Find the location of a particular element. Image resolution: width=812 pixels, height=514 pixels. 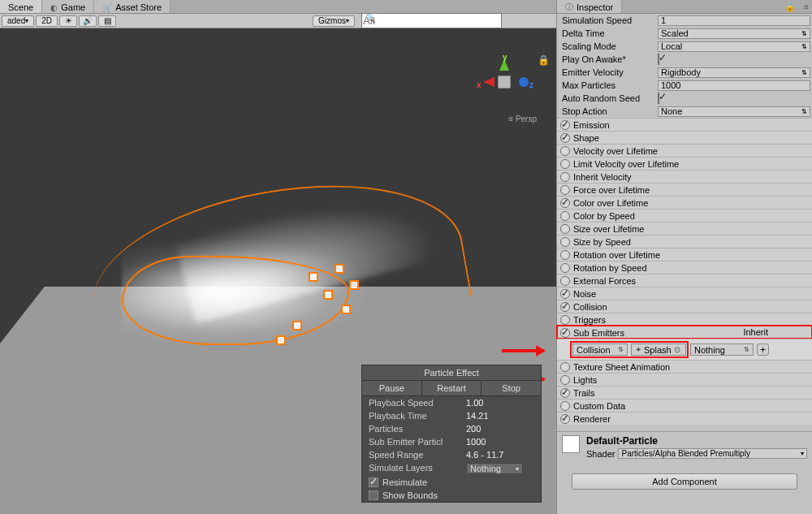

inspector-menu-icon: ≡ is located at coordinates (806, 6).